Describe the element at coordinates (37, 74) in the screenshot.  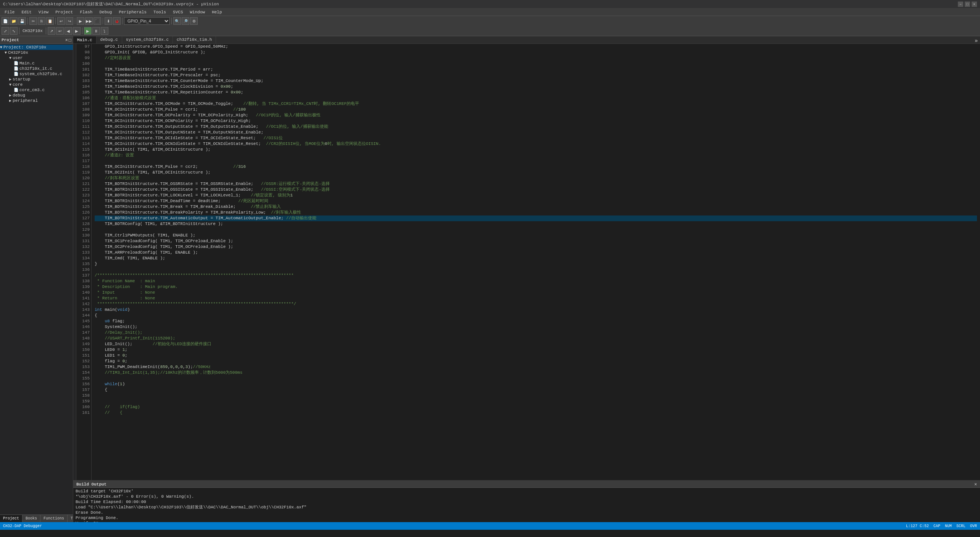
I see `tree-item-5: 📄system_ch32f10x.c` at that location.